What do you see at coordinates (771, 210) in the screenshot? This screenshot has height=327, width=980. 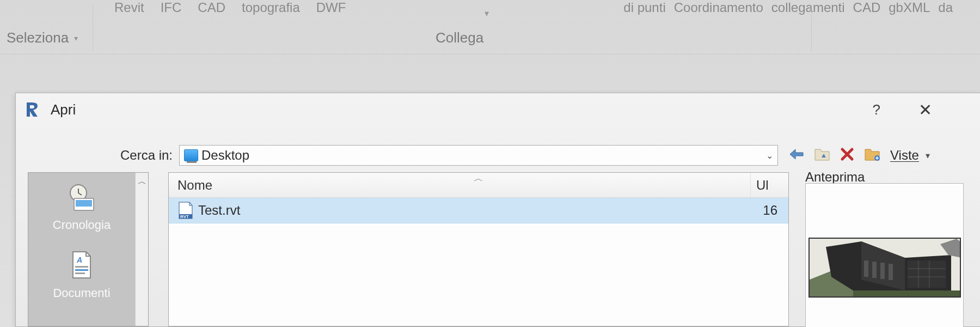 I see `file-modified: 16` at bounding box center [771, 210].